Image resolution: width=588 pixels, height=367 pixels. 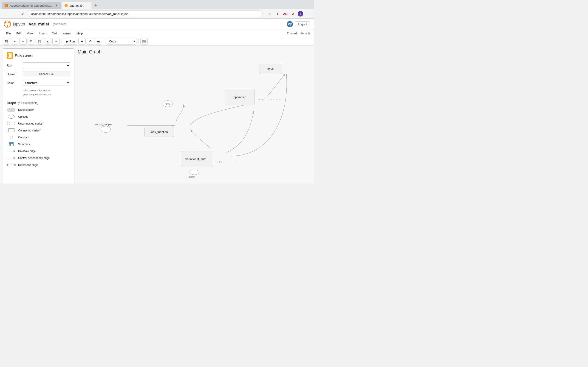 What do you see at coordinates (11, 151) in the screenshot?
I see `dataflow-arrow` at bounding box center [11, 151].